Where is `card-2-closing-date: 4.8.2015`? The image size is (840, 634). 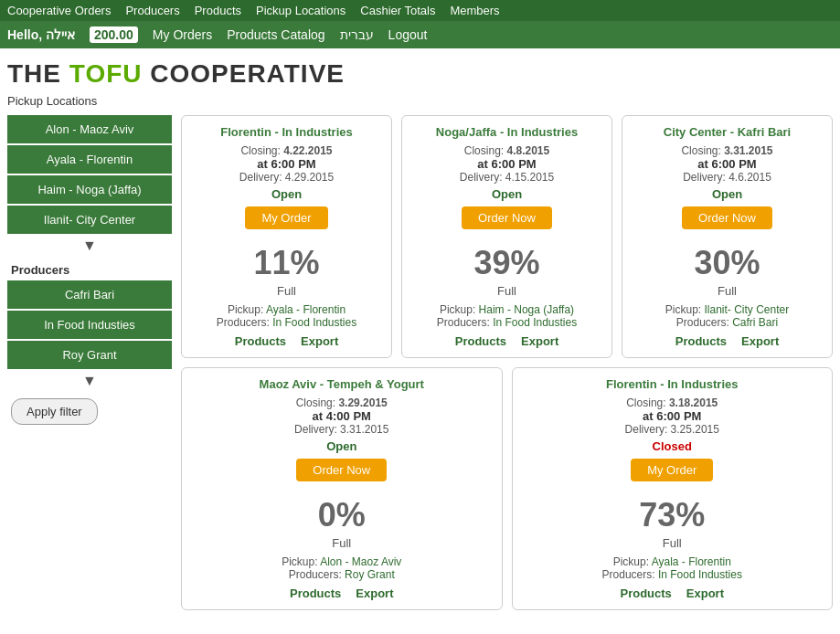 card-2-closing-date: 4.8.2015 is located at coordinates (528, 151).